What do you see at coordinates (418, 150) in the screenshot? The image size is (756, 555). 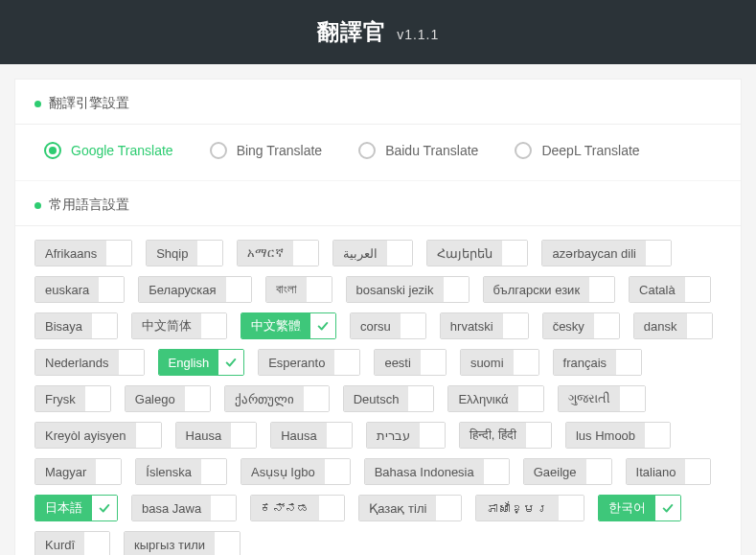 I see `engine-radio-baidu: Baidu Translate` at bounding box center [418, 150].